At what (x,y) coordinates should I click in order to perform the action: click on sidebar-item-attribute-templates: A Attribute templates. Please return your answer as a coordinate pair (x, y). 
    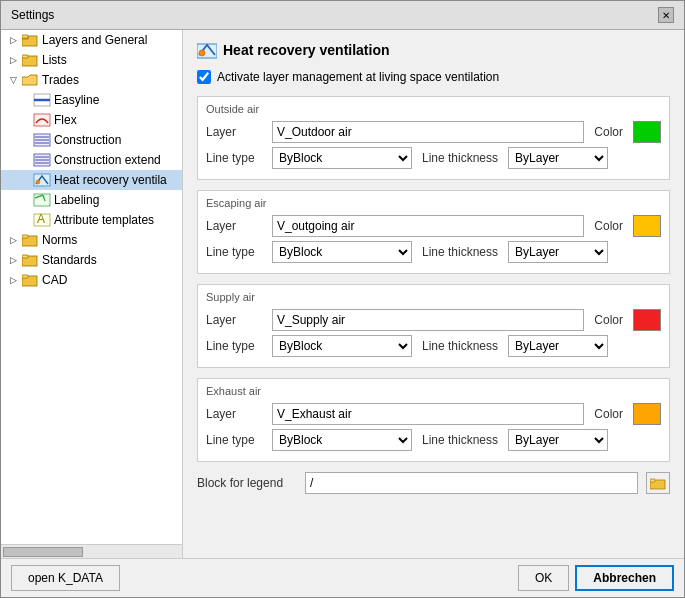
    Looking at the image, I should click on (92, 220).